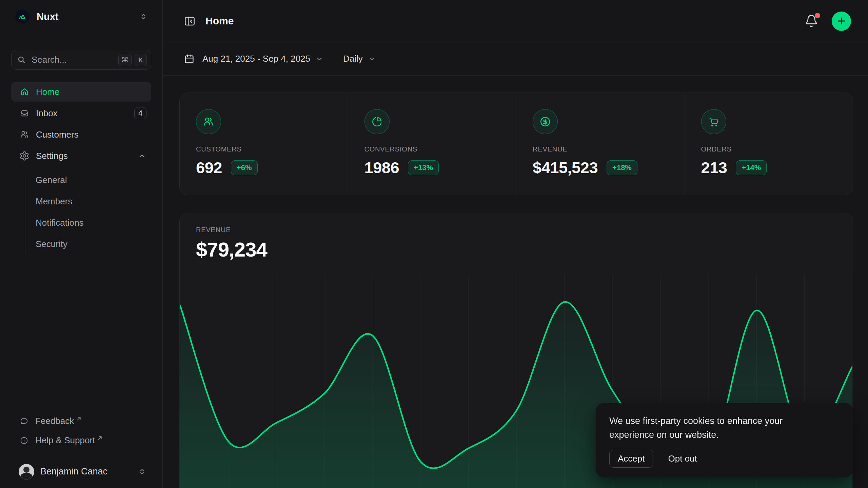 This screenshot has width=868, height=488. Describe the element at coordinates (47, 92) in the screenshot. I see `sidebar-item-label: Home` at that location.